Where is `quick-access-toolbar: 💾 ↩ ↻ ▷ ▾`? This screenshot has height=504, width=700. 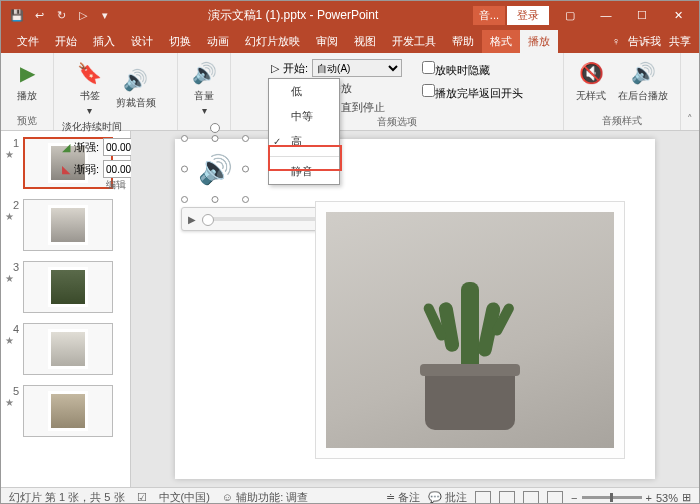
quick-access-toolbar: 💾 ↩ ↻ ▷ ▾ is located at coordinates (59, 15).